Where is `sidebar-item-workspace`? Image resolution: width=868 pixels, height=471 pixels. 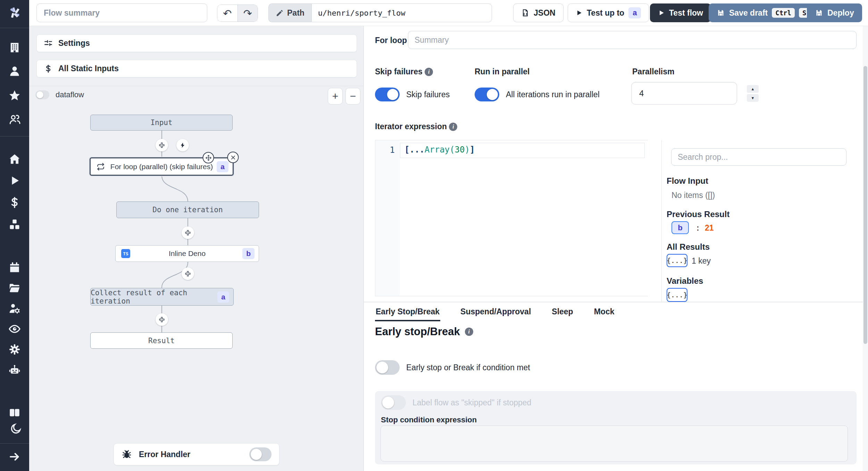 sidebar-item-workspace is located at coordinates (15, 48).